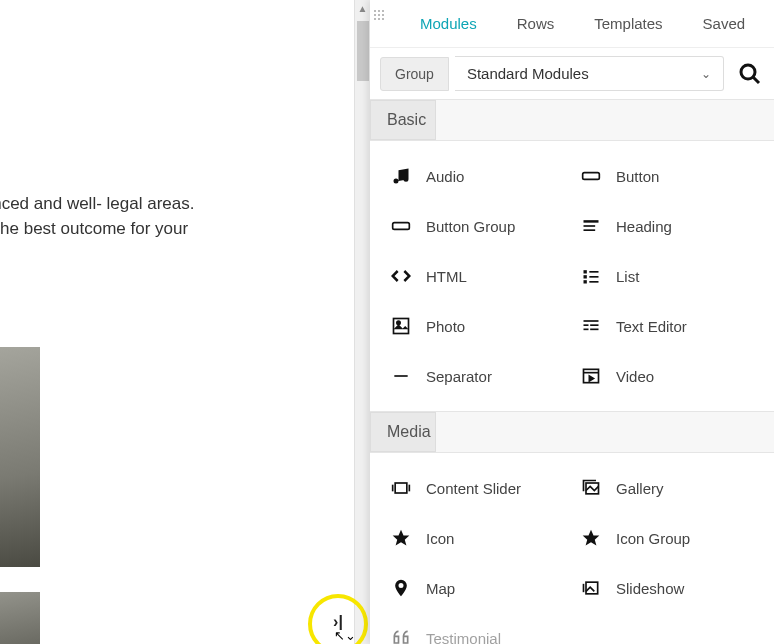  I want to click on module-label: Content Slider, so click(474, 488).